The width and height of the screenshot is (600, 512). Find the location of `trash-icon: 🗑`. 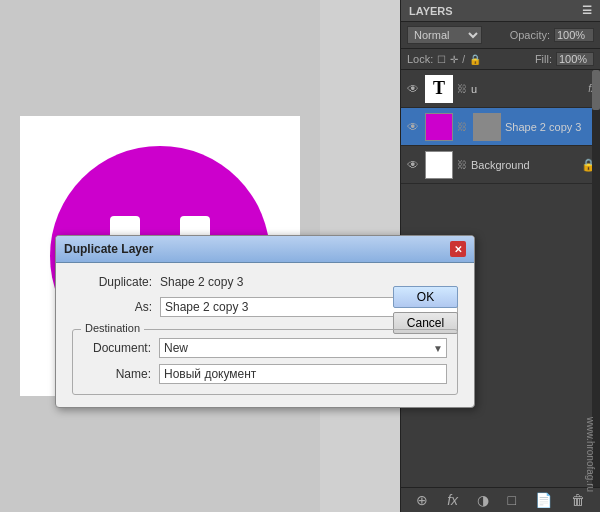

trash-icon: 🗑 is located at coordinates (578, 500).